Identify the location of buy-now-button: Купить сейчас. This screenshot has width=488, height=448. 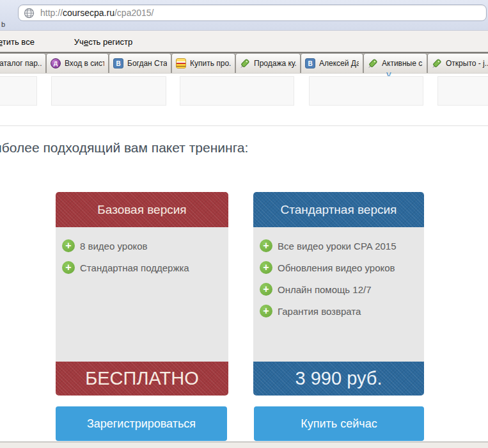
(339, 424).